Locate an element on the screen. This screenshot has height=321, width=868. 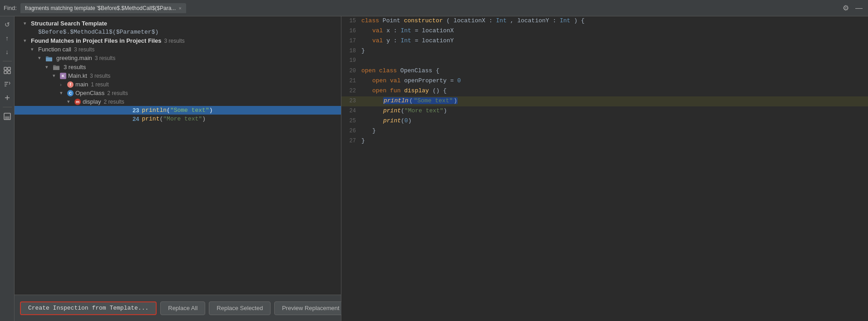
folder-icon is located at coordinates (49, 58).